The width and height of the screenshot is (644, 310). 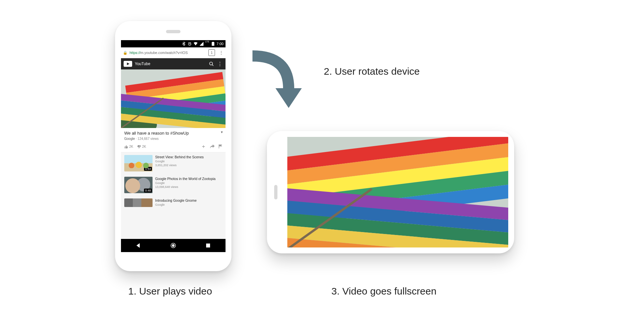 What do you see at coordinates (128, 64) in the screenshot?
I see `youtube-logo-icon` at bounding box center [128, 64].